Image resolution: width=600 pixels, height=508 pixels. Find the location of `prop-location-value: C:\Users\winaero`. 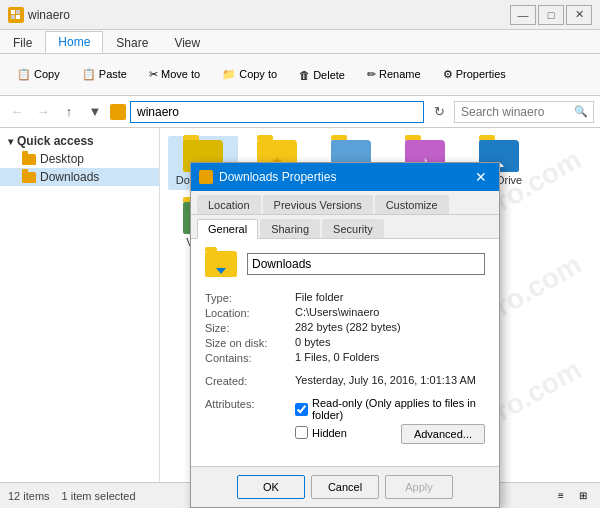

prop-location-value: C:\Users\winaero is located at coordinates (390, 312).